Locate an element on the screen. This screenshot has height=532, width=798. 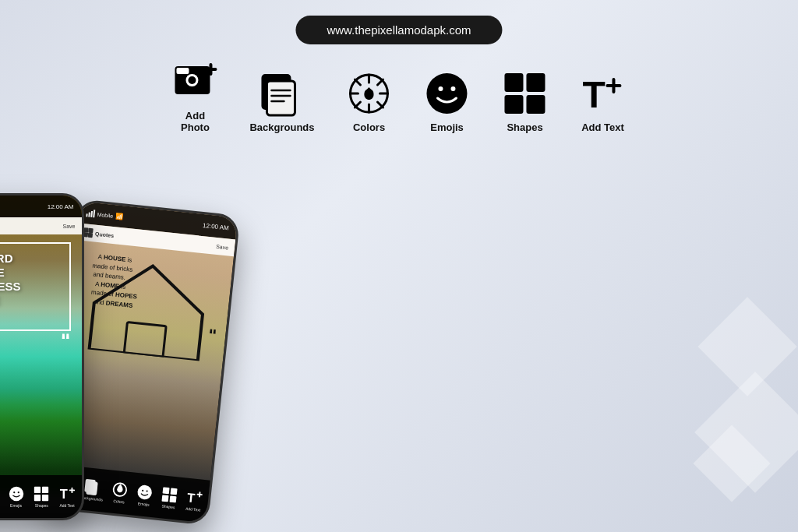
phone-right-time: 12:00 AM is located at coordinates (215, 226).